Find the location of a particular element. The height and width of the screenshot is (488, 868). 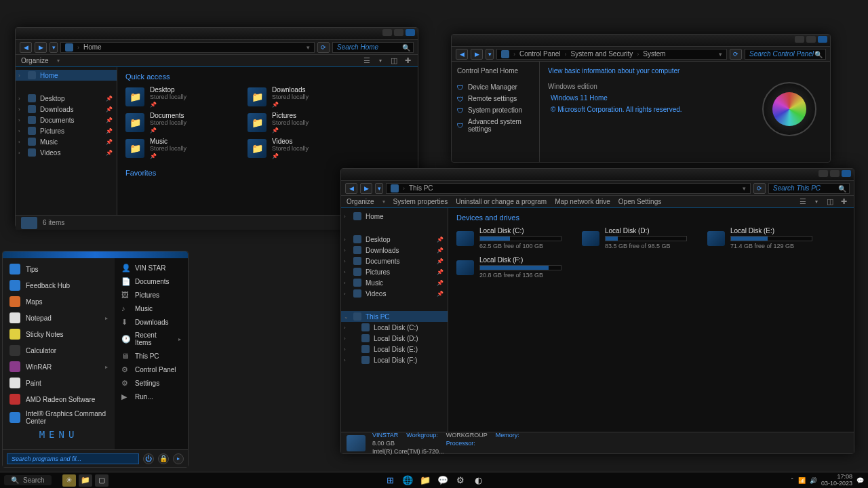

start-app-item: Sticky Notes is located at coordinates (58, 334).